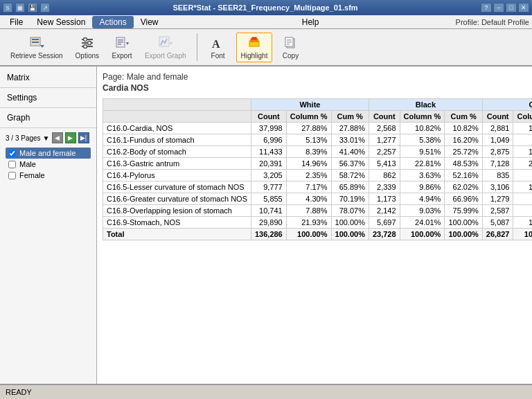 Image resolution: width=532 pixels, height=399 pixels. I want to click on window-title: SEER*Stat - SEER21_Frequency_Multipage_0…, so click(265, 8).